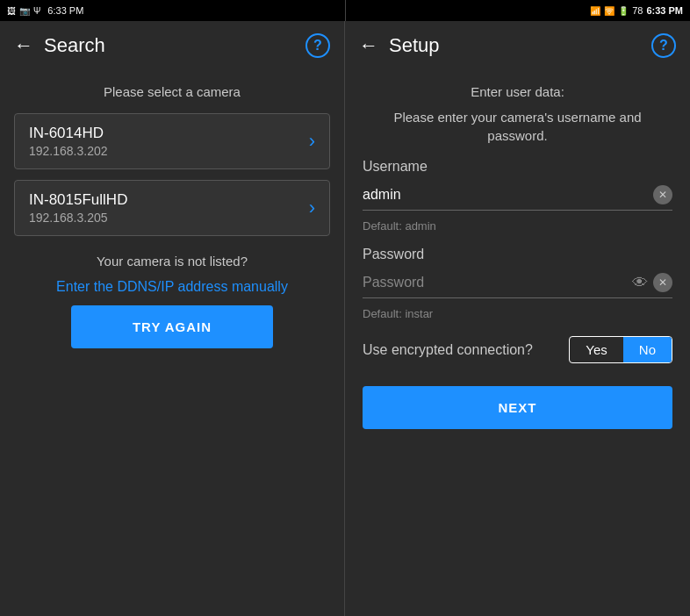  What do you see at coordinates (663, 195) in the screenshot?
I see `username-clear-icon: ✕` at bounding box center [663, 195].